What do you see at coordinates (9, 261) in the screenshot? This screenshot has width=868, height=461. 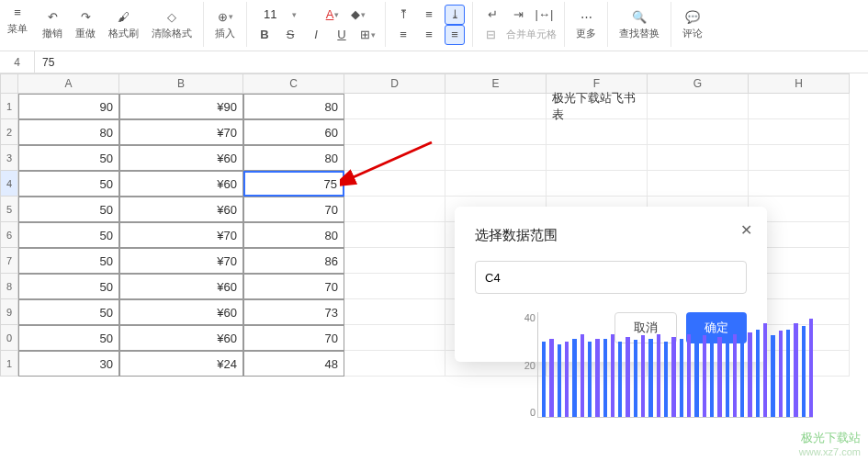 I see `row-header: 7` at bounding box center [9, 261].